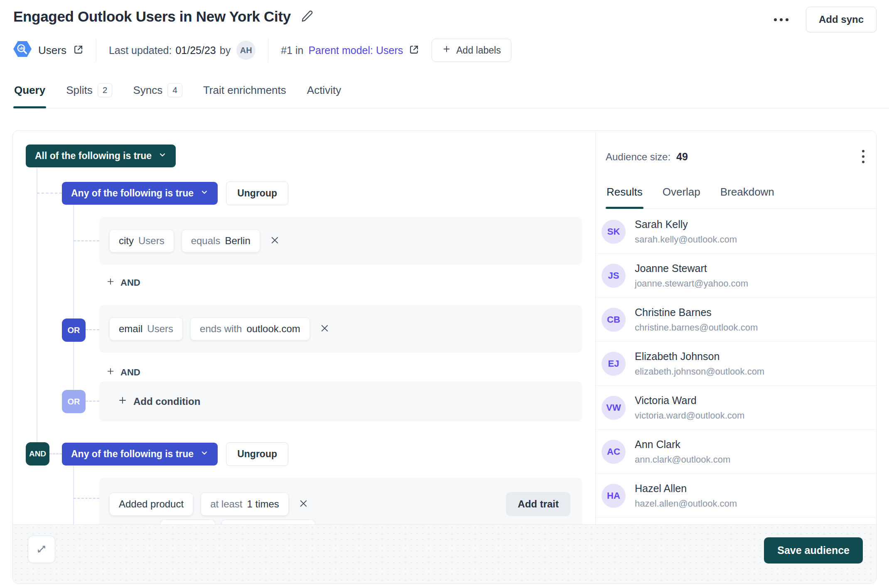 The width and height of the screenshot is (889, 588). Describe the element at coordinates (614, 320) in the screenshot. I see `avatar: CB` at that location.